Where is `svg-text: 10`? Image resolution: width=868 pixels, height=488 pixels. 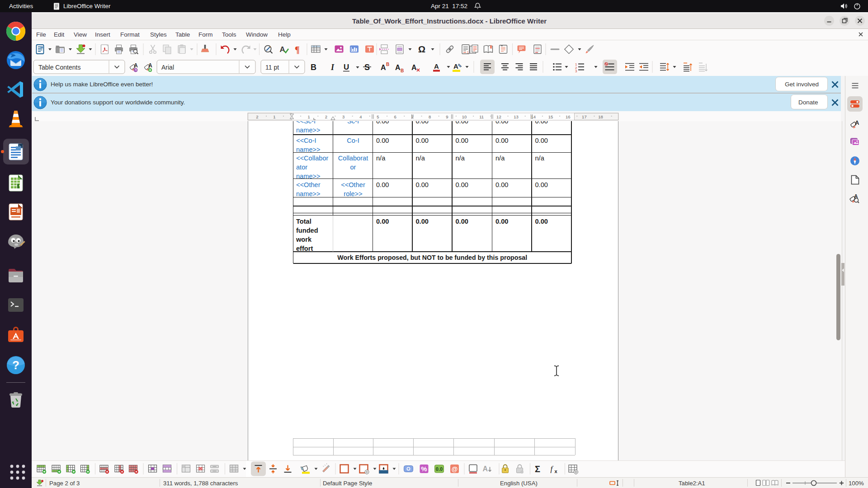 svg-text: 10 is located at coordinates (465, 117).